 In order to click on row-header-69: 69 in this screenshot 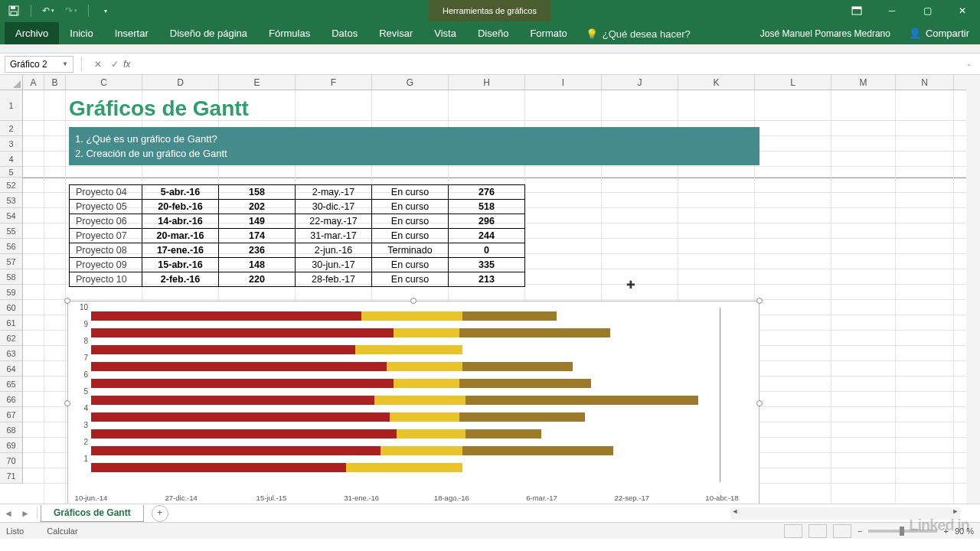, I will do `click(11, 445)`.